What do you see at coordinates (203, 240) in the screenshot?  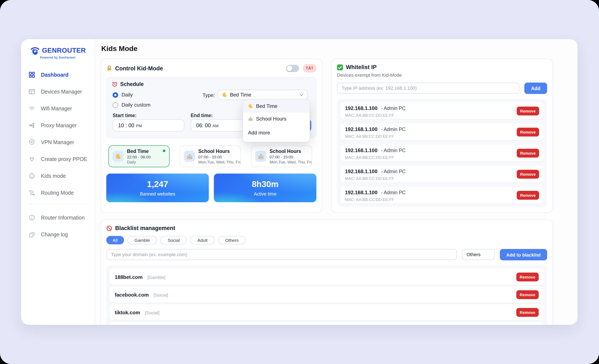 I see `blacklist-filter-chip: Adult` at bounding box center [203, 240].